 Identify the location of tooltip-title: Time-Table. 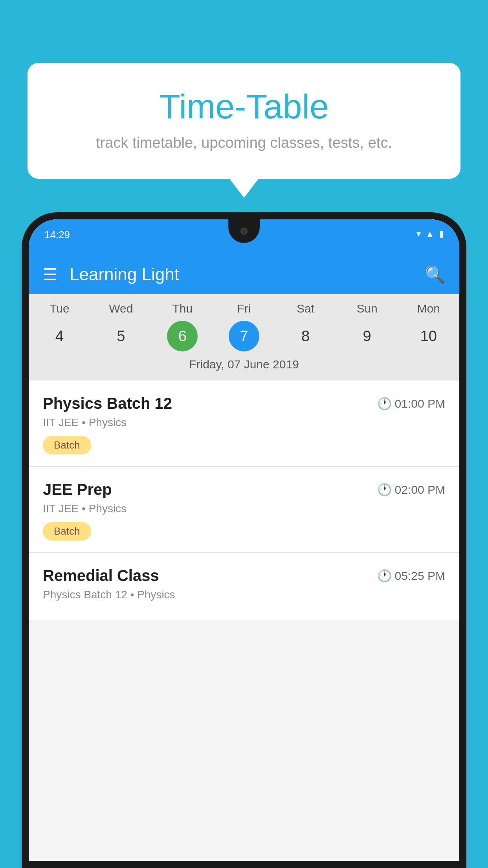
(244, 107).